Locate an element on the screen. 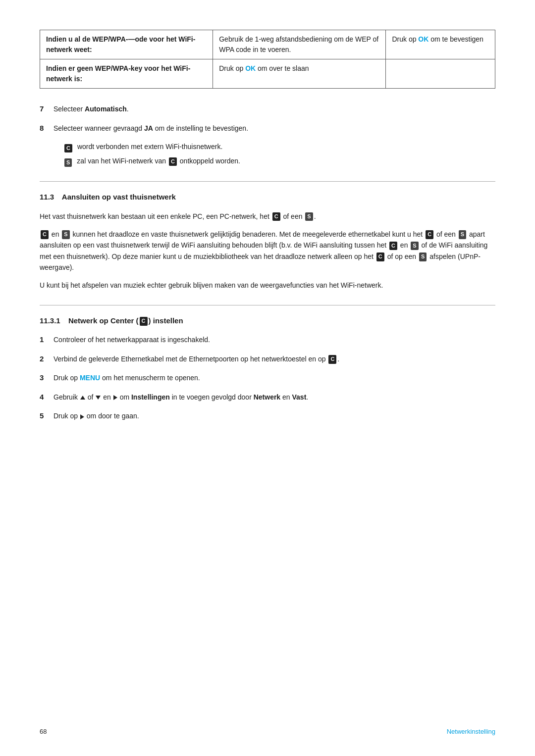 The height and width of the screenshot is (756, 535). steps-11-3-1: 1 Controleer of het netwerkapparaat is i… is located at coordinates (268, 378).